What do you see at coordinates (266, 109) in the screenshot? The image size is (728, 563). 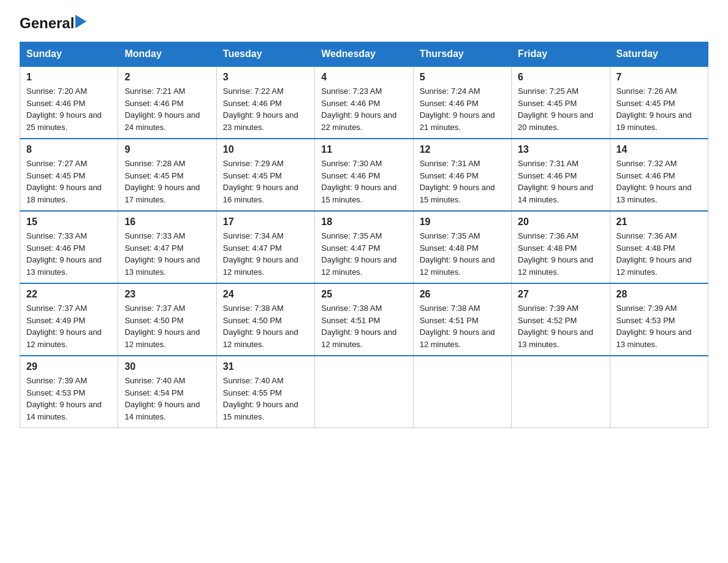 I see `day-info: Sunrise: 7:22 AMSunset: 4:46 PMDaylight:…` at bounding box center [266, 109].